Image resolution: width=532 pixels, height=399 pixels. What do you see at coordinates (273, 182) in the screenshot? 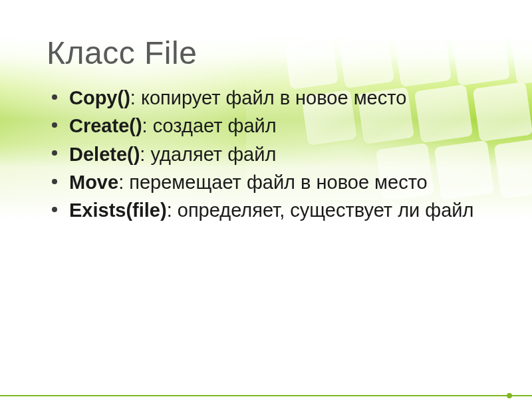
I see `method-desc: : перемещает файл в новое место` at bounding box center [273, 182].